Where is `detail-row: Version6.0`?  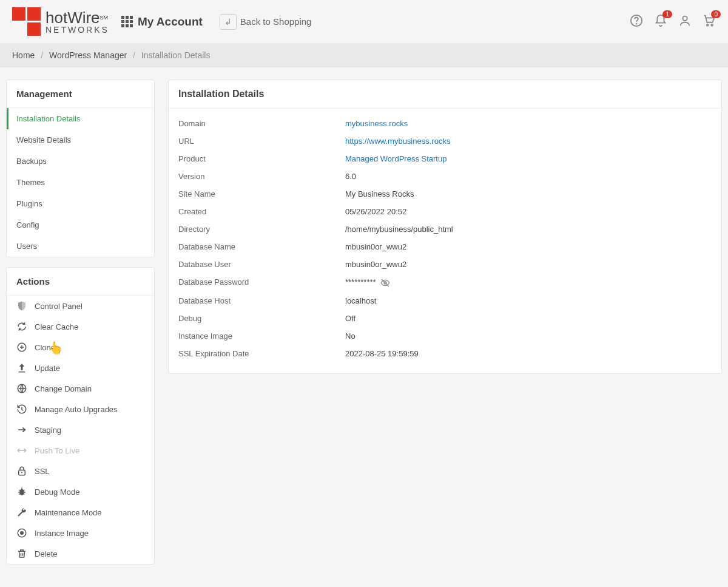
detail-row: Version6.0 is located at coordinates (445, 176).